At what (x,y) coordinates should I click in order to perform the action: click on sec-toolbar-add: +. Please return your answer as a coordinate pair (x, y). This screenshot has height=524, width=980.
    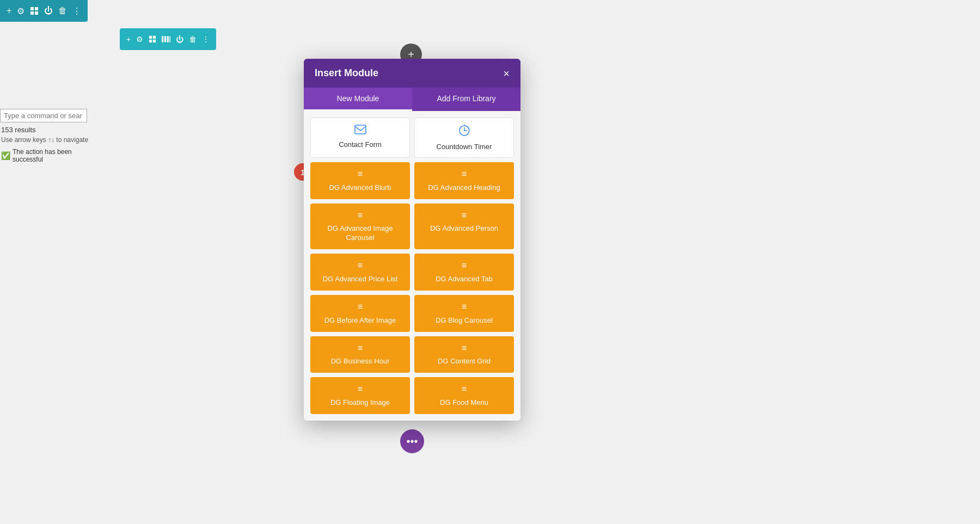
    Looking at the image, I should click on (128, 39).